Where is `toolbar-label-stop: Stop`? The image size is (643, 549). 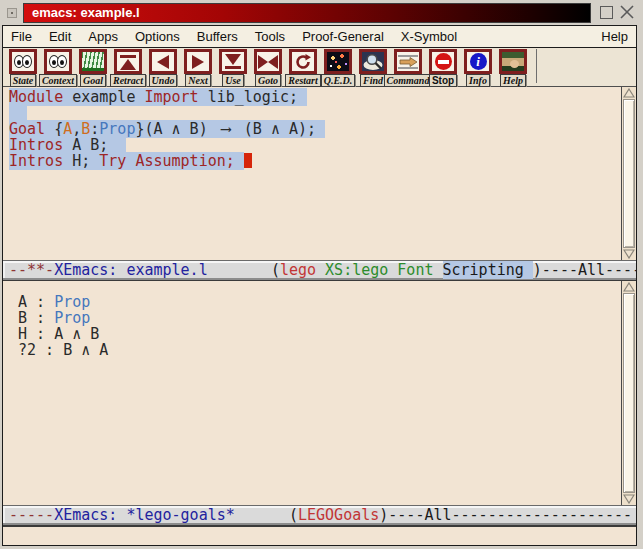 toolbar-label-stop: Stop is located at coordinates (443, 80).